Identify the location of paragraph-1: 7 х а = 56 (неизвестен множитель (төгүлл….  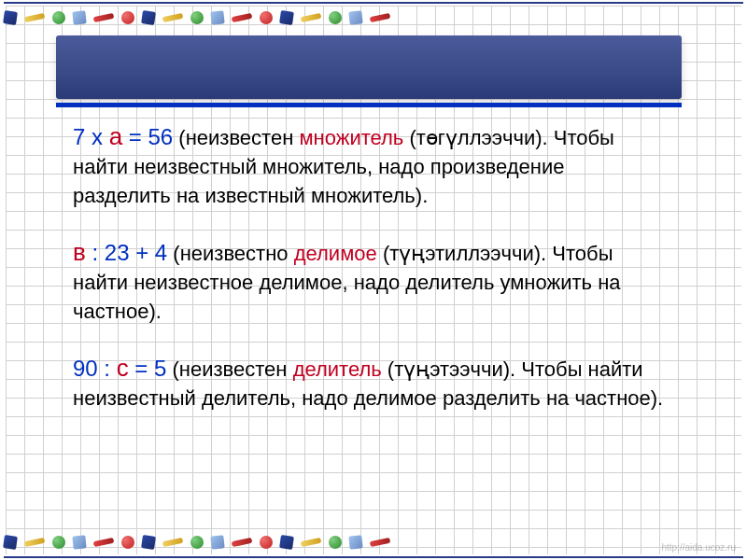
(369, 165).